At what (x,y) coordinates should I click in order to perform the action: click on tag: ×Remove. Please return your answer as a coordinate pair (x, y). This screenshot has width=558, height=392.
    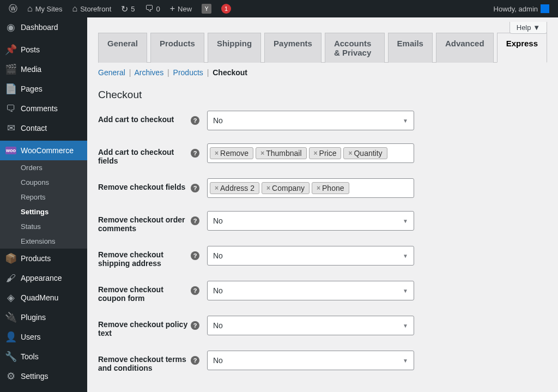
    Looking at the image, I should click on (232, 153).